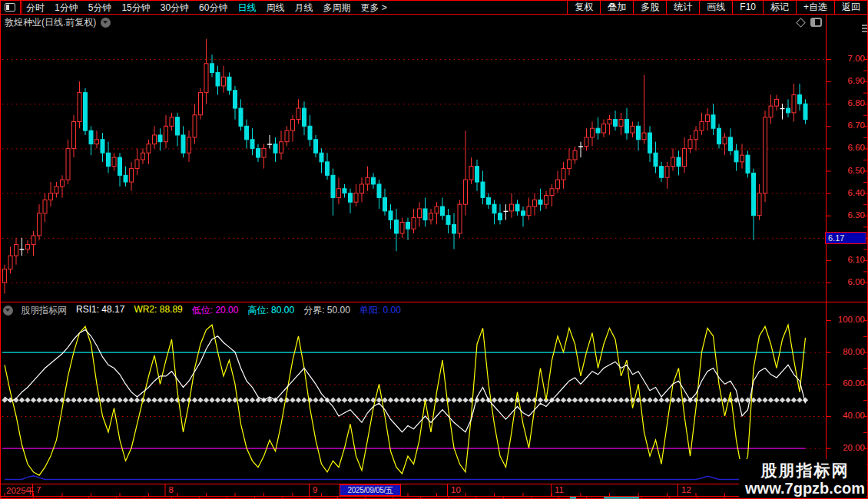 This screenshot has height=499, width=868. I want to click on split-window-icon, so click(816, 22).